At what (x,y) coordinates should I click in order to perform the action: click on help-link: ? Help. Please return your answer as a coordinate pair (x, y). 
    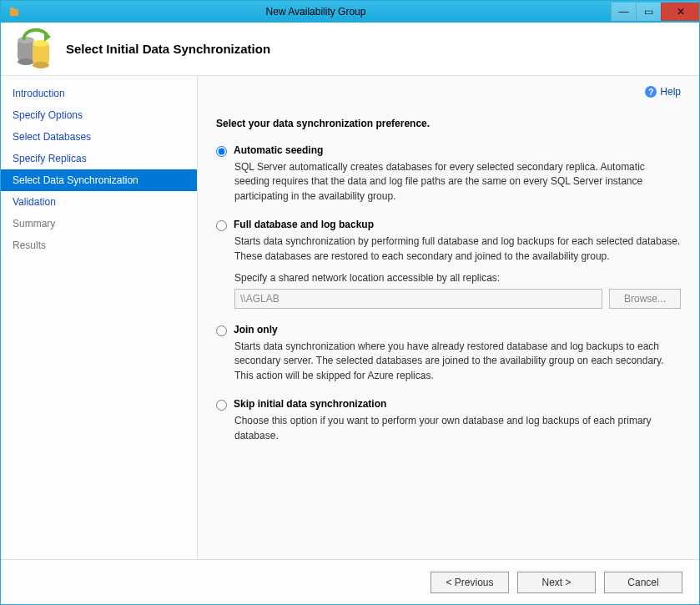
    Looking at the image, I should click on (662, 92).